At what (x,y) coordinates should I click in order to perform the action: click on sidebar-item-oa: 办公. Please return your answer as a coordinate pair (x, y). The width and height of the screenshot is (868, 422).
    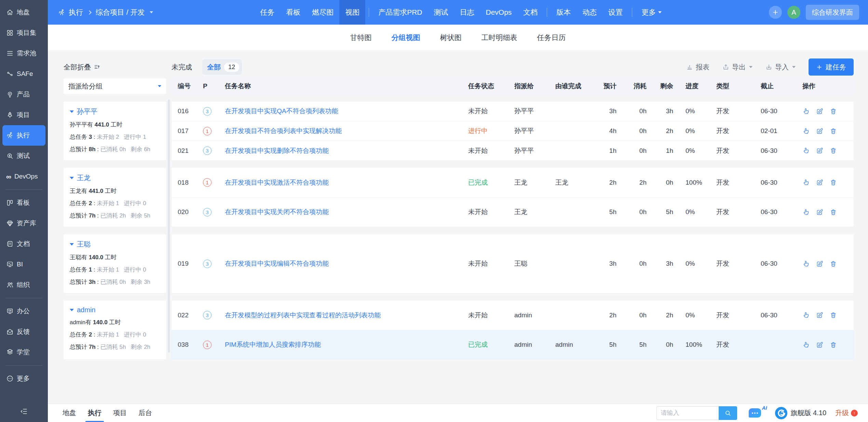
    Looking at the image, I should click on (24, 311).